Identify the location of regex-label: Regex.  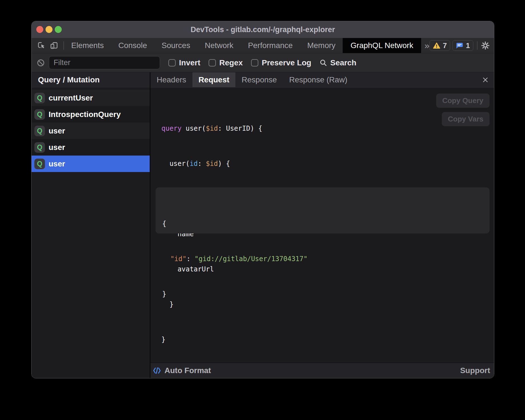
(231, 63).